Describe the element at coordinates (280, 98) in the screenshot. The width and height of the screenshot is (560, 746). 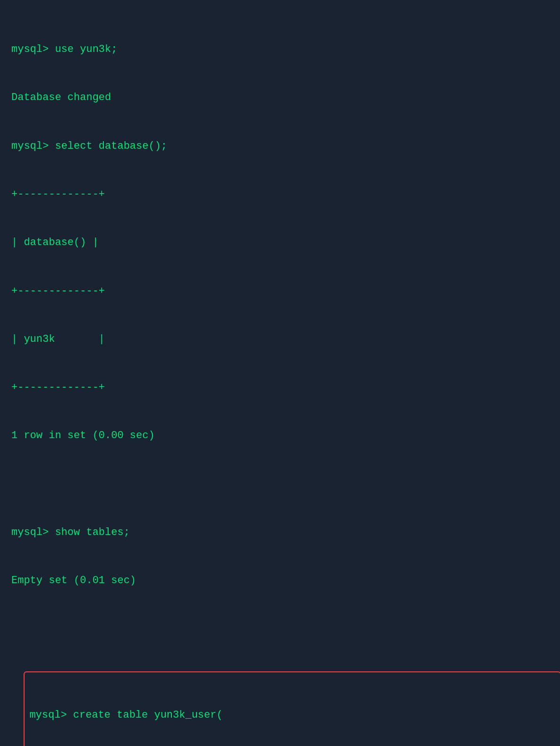
I see `db-changed-line: Database changed` at that location.